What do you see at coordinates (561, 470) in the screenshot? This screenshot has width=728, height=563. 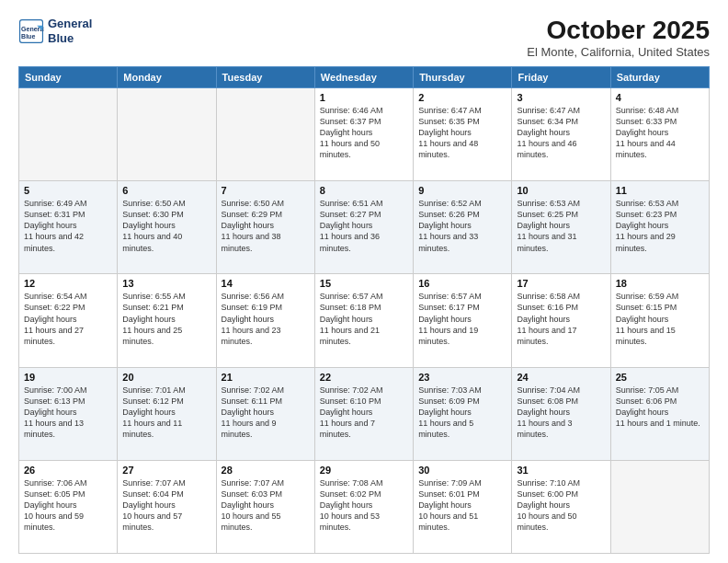 I see `day-number: 31` at bounding box center [561, 470].